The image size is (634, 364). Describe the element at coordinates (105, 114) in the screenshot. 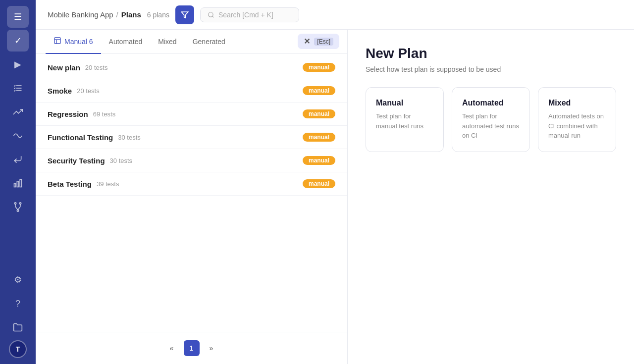

I see `plan-tests-count: 69 tests` at that location.